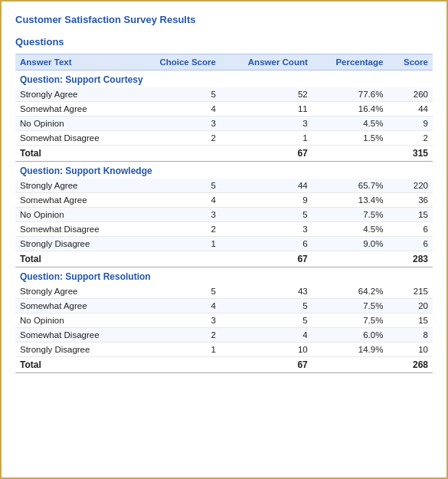  I want to click on score: 220, so click(410, 185).